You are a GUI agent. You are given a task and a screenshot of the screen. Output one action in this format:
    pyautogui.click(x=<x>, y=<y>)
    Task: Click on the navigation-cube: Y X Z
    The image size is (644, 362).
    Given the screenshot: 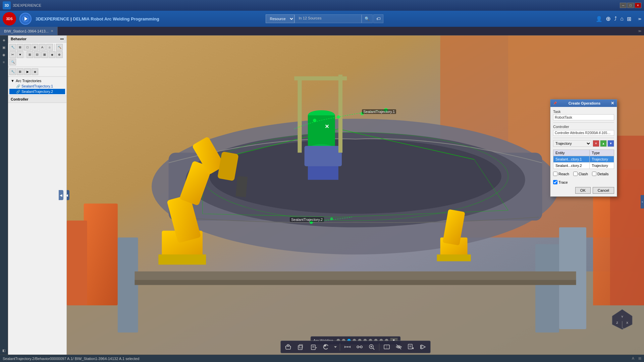 What is the action you would take?
    pyautogui.click(x=621, y=318)
    